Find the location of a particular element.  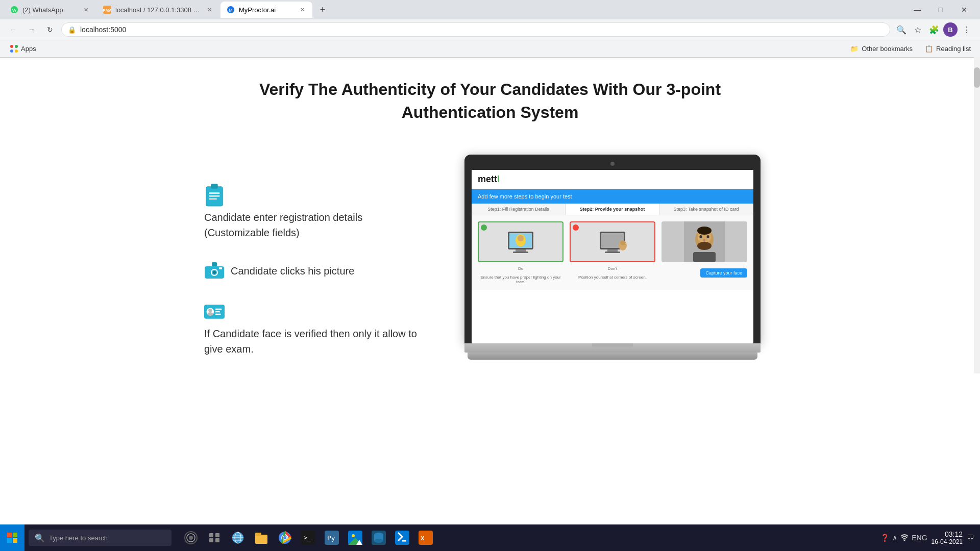

reading-list: 📋 Reading list is located at coordinates (948, 49).